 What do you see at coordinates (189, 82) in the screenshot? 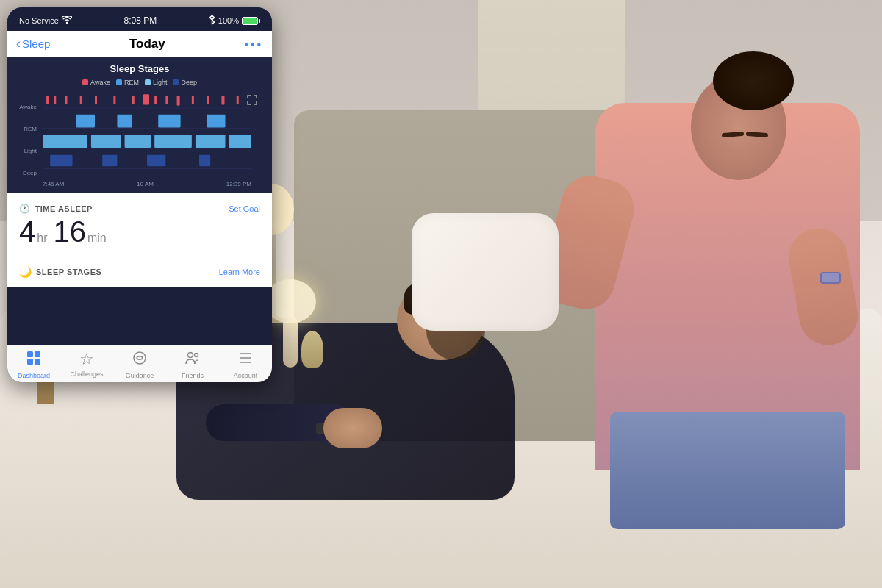
I see `deep-label: Deep` at bounding box center [189, 82].